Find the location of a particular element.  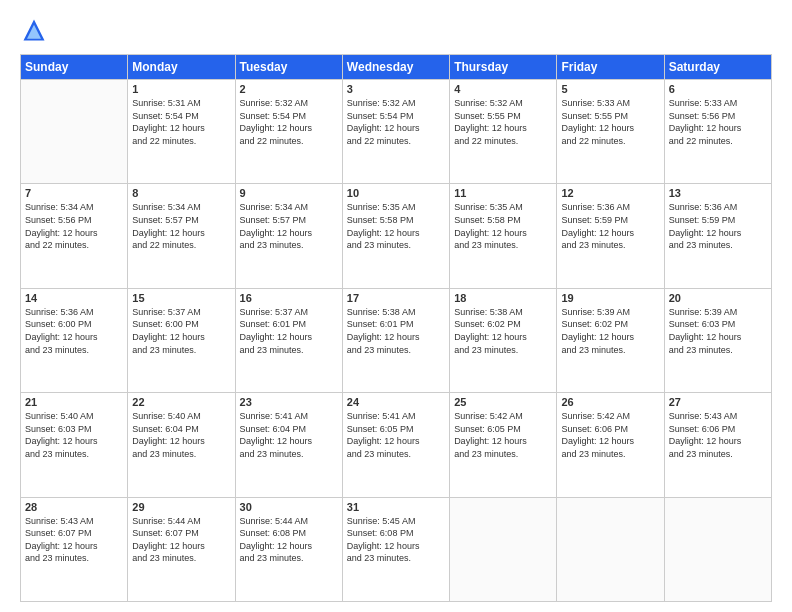

calendar-cell: 23Sunrise: 5:41 AMSunset: 6:04 PMDayligh… is located at coordinates (288, 445).